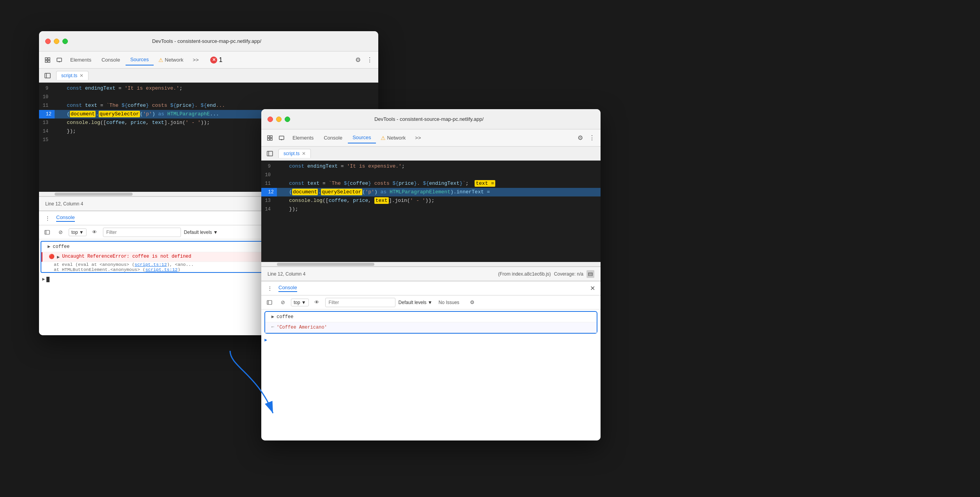 Image resolution: width=980 pixels, height=497 pixels. What do you see at coordinates (431, 184) in the screenshot?
I see `w2-code-line-11: 11 const text = `The ${coffee} costs ${p…` at bounding box center [431, 184].